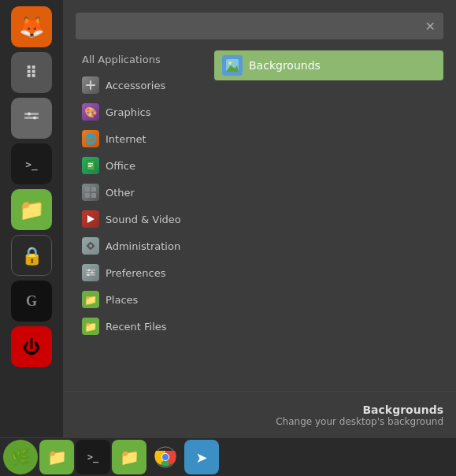 The image size is (456, 476). Describe the element at coordinates (143, 326) in the screenshot. I see `category-item-recent-files: 📁 Recent Files` at that location.